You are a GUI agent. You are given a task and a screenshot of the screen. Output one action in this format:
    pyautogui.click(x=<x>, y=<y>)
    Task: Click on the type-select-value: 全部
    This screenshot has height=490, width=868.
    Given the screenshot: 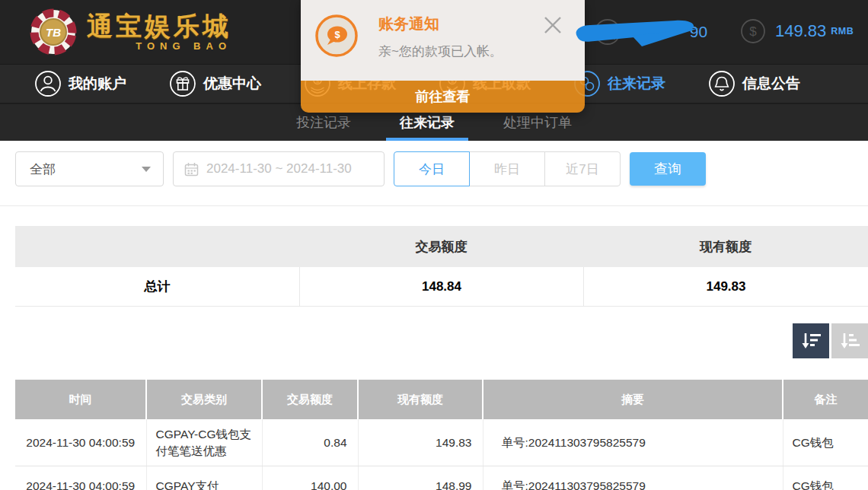 What is the action you would take?
    pyautogui.click(x=43, y=169)
    